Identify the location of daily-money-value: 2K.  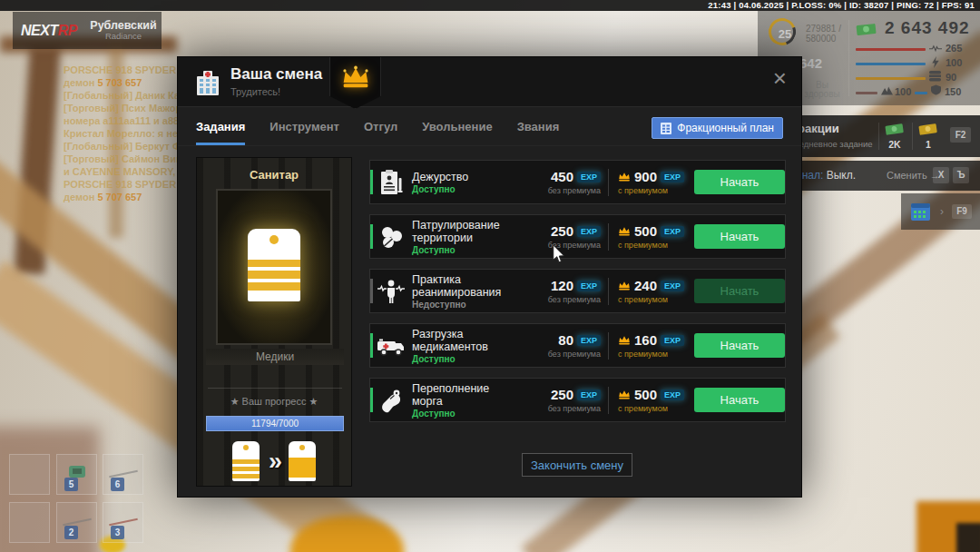
(895, 144).